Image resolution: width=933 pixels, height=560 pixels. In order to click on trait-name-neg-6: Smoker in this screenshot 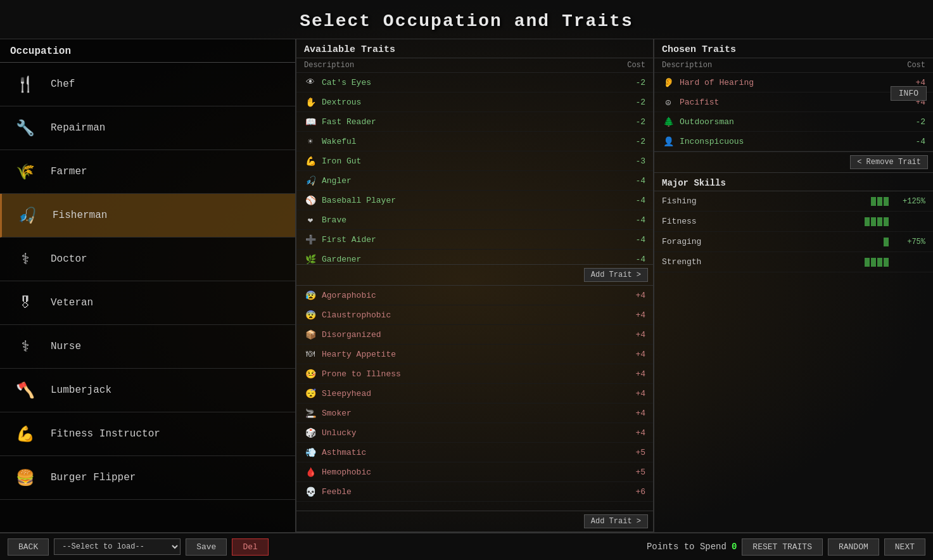, I will do `click(474, 413)`.